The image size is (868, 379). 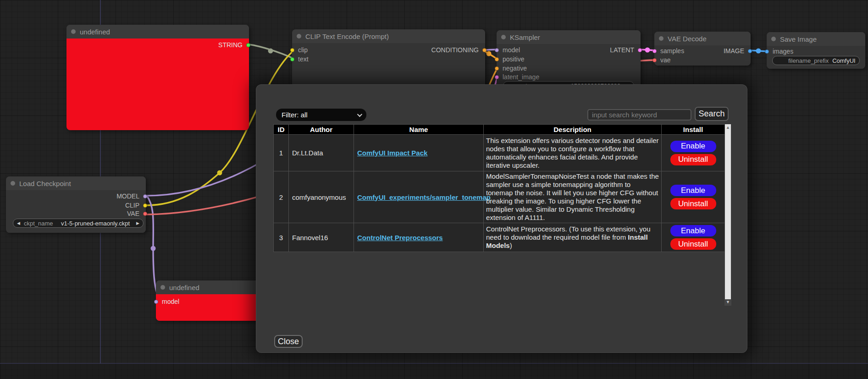 What do you see at coordinates (288, 341) in the screenshot?
I see `close-button: Close` at bounding box center [288, 341].